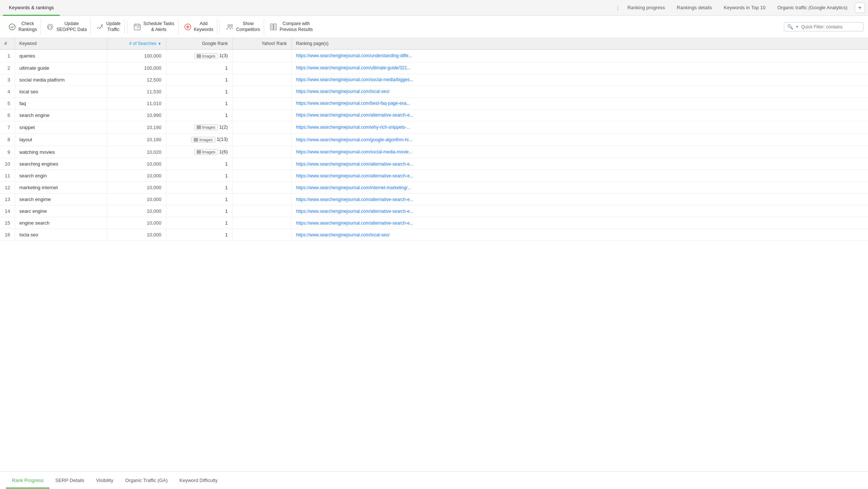  I want to click on add-tab-button: +, so click(860, 8).